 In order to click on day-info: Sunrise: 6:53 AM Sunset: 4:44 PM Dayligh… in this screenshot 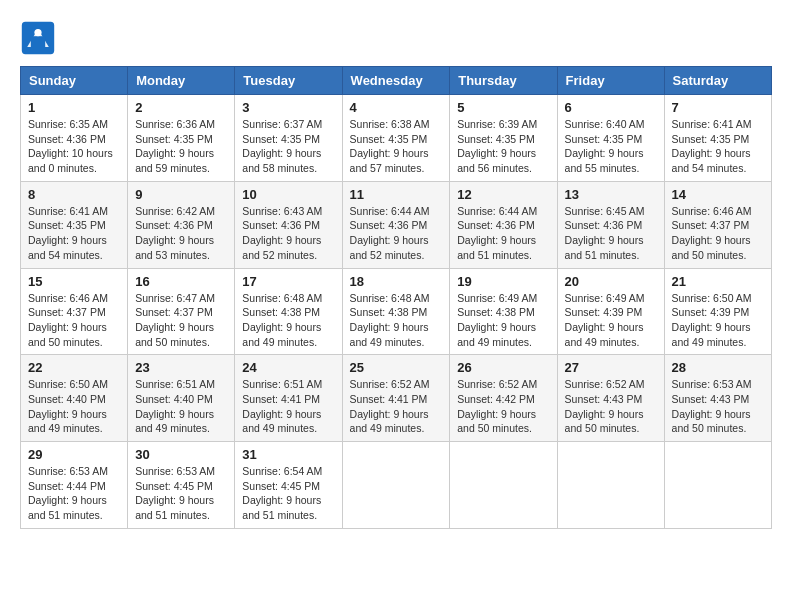, I will do `click(74, 494)`.